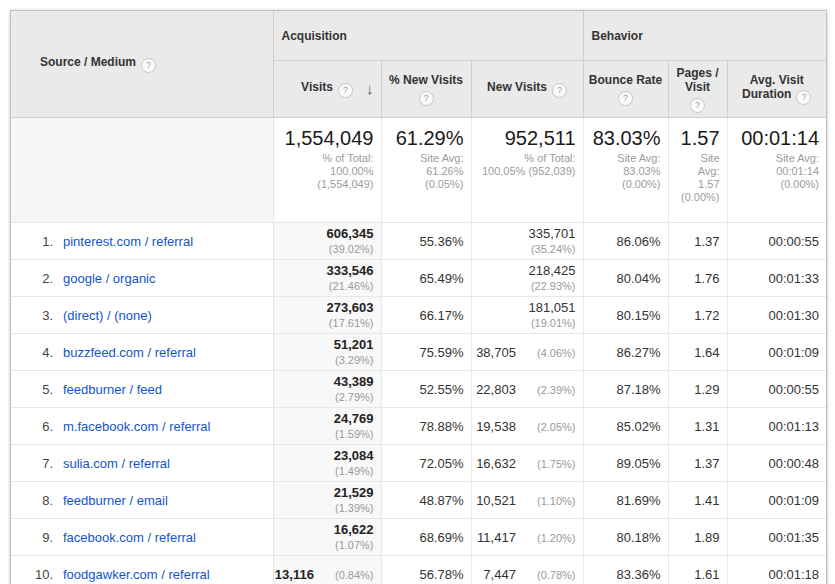  I want to click on pct-new-visits-value: 75.59%, so click(441, 352).